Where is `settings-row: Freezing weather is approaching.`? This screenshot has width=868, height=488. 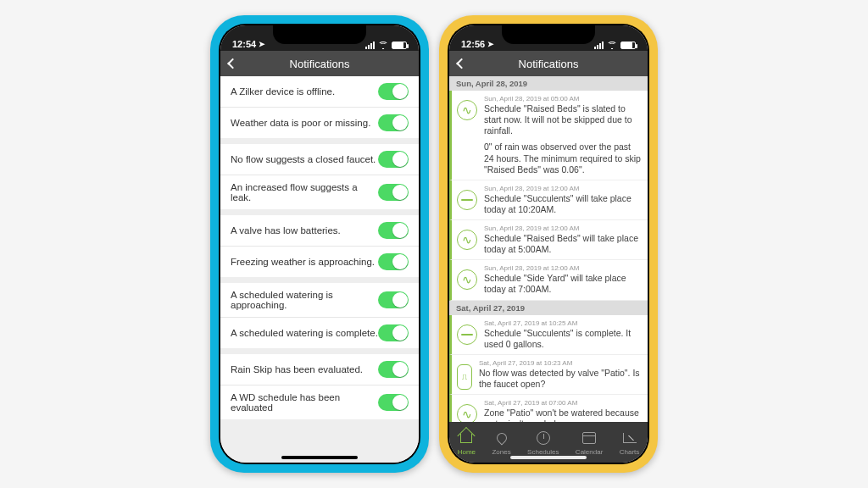
settings-row: Freezing weather is approaching. is located at coordinates (320, 262).